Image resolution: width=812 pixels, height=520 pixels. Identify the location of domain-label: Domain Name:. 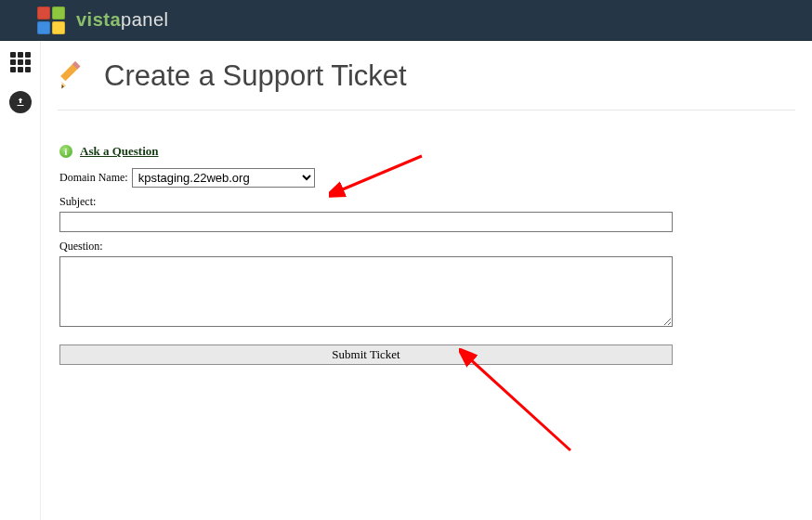
(94, 178).